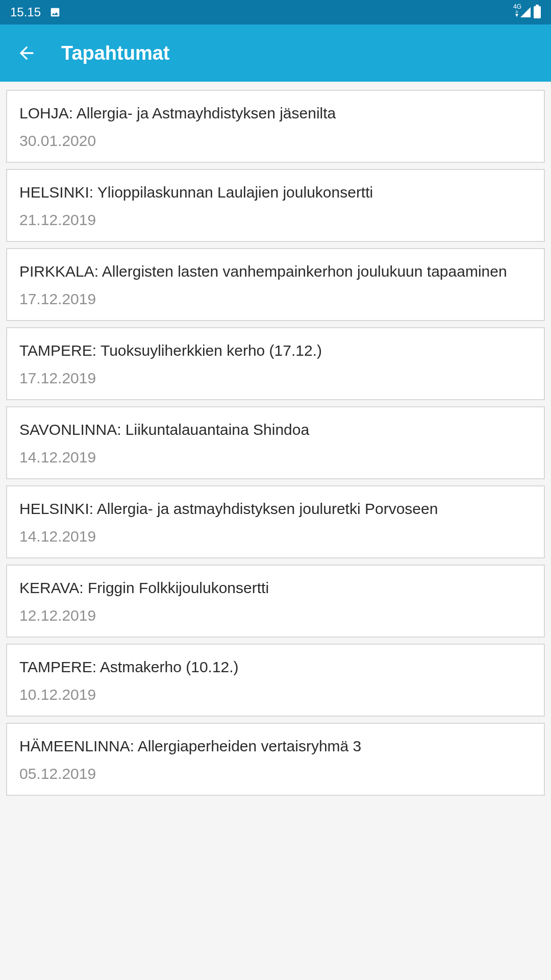 The width and height of the screenshot is (551, 980). I want to click on event-card: KERAVA: Friggin Folkkijoulukonsertti12.1…, so click(276, 601).